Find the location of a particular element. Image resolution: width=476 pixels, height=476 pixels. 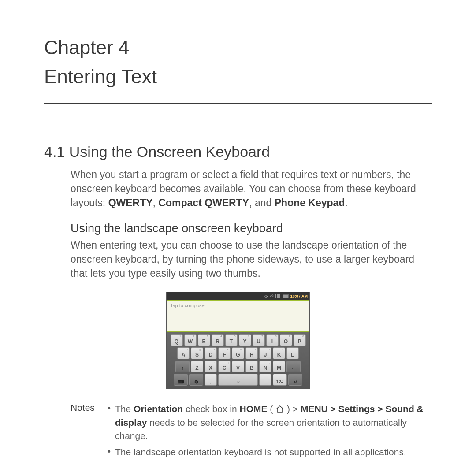

key-↑: ↑ is located at coordinates (182, 367).